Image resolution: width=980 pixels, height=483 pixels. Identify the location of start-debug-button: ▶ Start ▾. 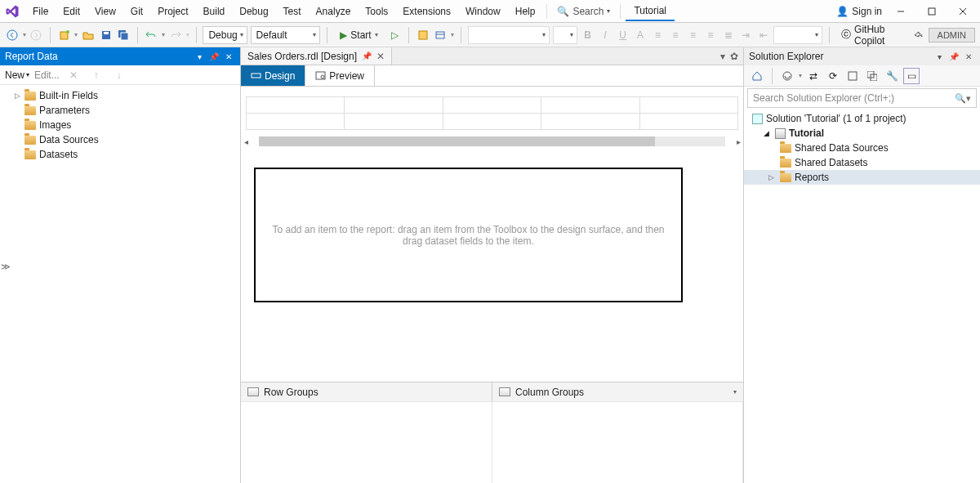
(359, 35).